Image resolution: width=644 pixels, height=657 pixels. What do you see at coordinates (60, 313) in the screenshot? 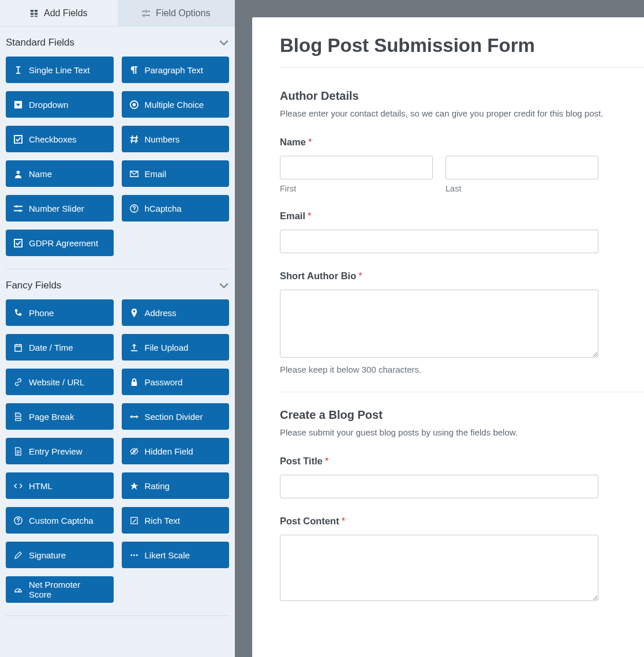
I see `field-phone: Phone` at bounding box center [60, 313].